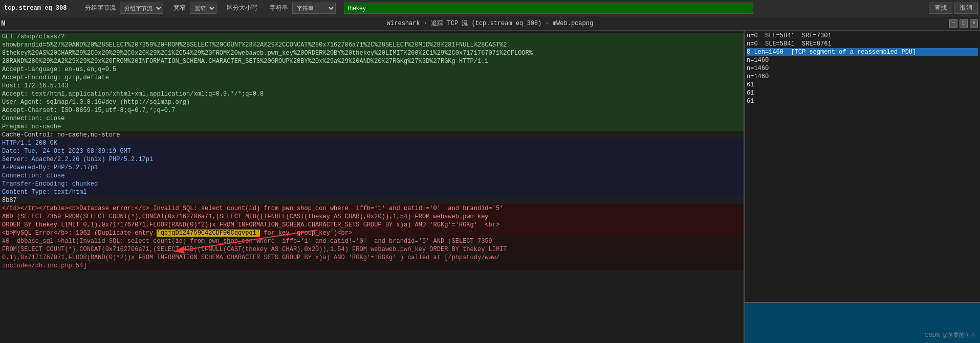 The height and width of the screenshot is (343, 980). Describe the element at coordinates (372, 135) in the screenshot. I see `packet-line: Cache-Control: no-cache,no-store` at that location.